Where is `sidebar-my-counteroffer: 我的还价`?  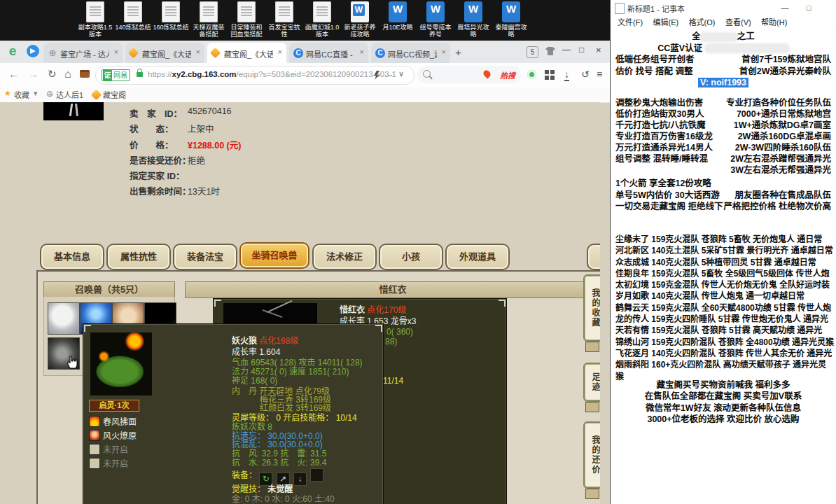
sidebar-my-counteroffer: 我的还价 is located at coordinates (592, 455).